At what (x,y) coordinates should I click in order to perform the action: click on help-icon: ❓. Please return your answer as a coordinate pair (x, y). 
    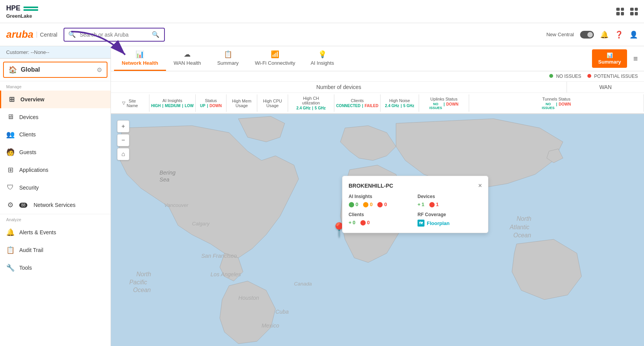
    Looking at the image, I should click on (619, 35).